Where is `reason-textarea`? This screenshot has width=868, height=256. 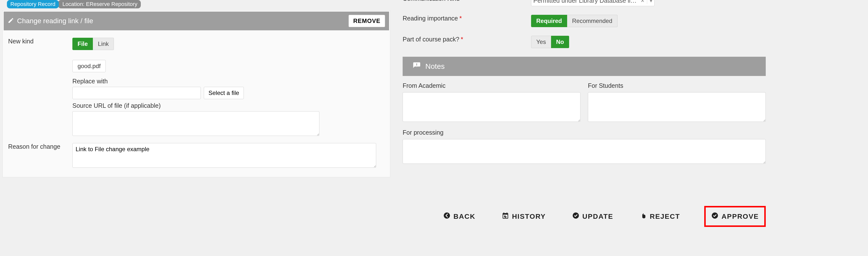
reason-textarea is located at coordinates (224, 155).